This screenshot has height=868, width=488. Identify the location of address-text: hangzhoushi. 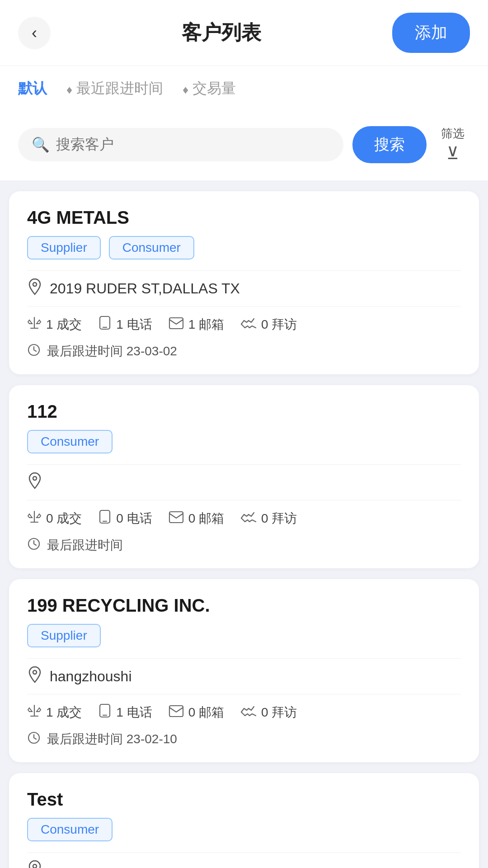
(90, 676).